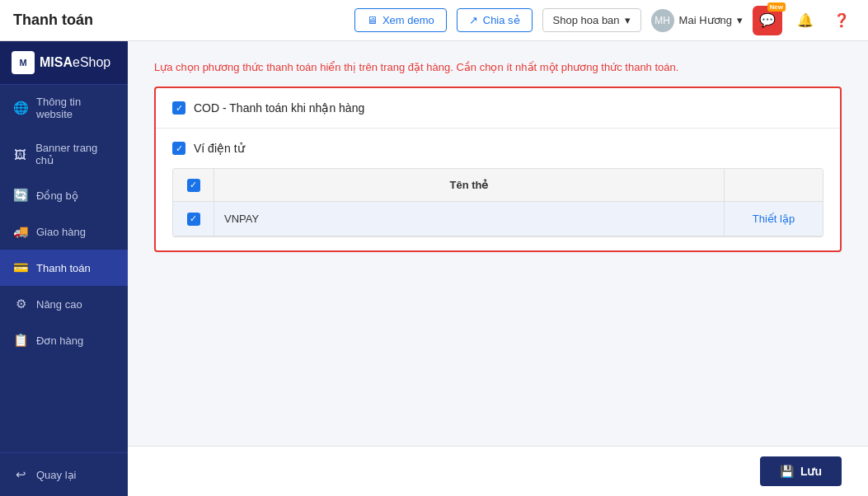 This screenshot has width=868, height=496. I want to click on chia-se-button: ↗ Chia sẻ, so click(495, 20).